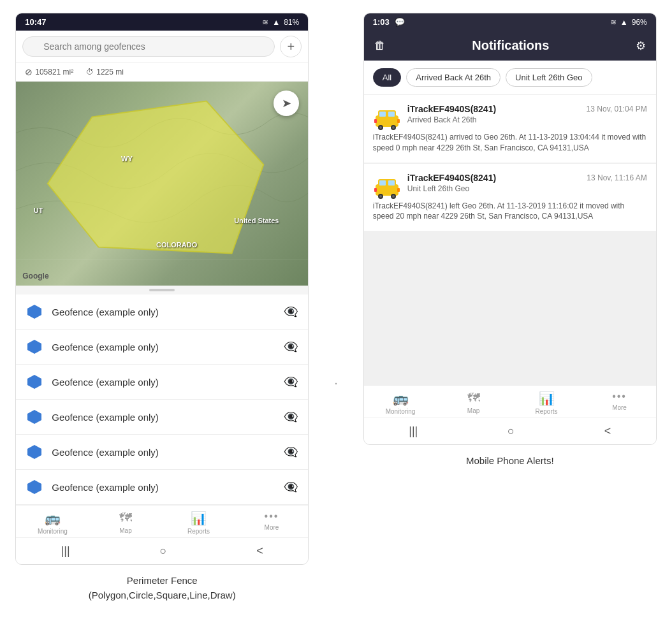  What do you see at coordinates (149, 47) in the screenshot?
I see `search-input` at bounding box center [149, 47].